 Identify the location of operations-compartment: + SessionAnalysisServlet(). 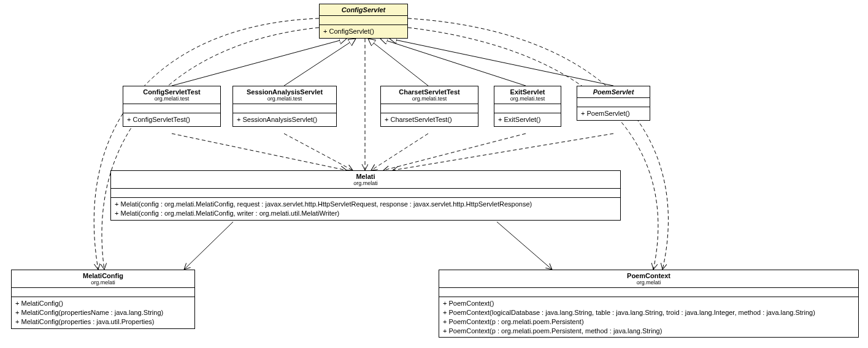
(285, 120).